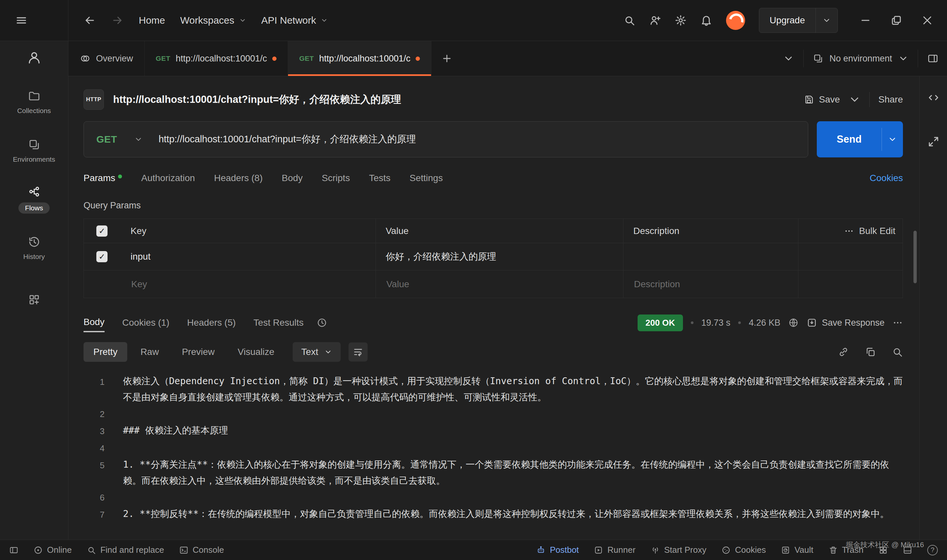 This screenshot has height=560, width=947. Describe the element at coordinates (121, 139) in the screenshot. I see `method-selector: GET` at that location.